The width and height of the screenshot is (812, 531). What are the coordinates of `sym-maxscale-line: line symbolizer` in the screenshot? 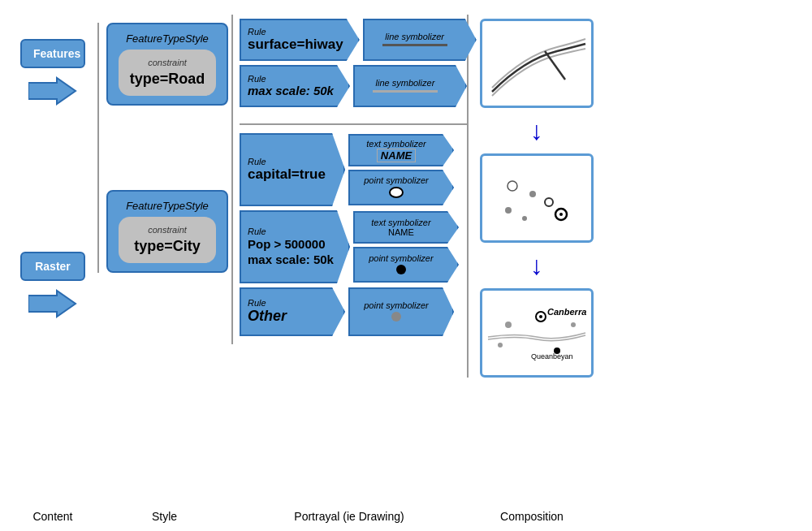 It's located at (410, 86).